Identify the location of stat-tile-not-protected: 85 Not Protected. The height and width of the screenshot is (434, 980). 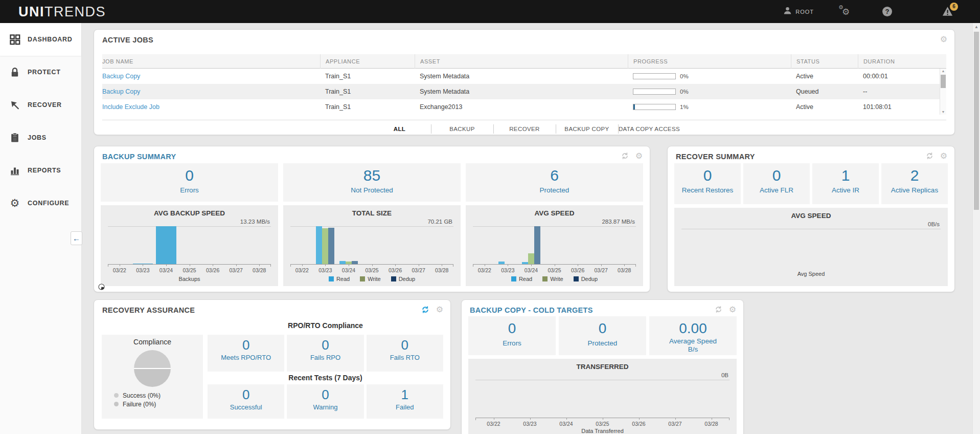
(372, 182).